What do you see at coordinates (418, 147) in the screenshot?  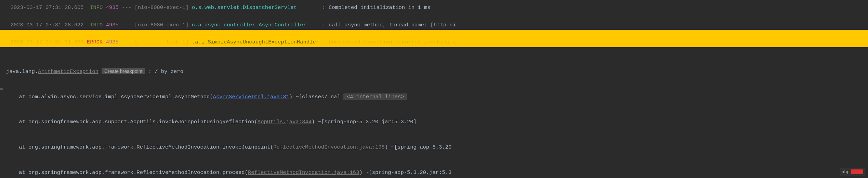 I see `stack-suffix: ) ~[spring-aop-5.3.20` at bounding box center [418, 147].